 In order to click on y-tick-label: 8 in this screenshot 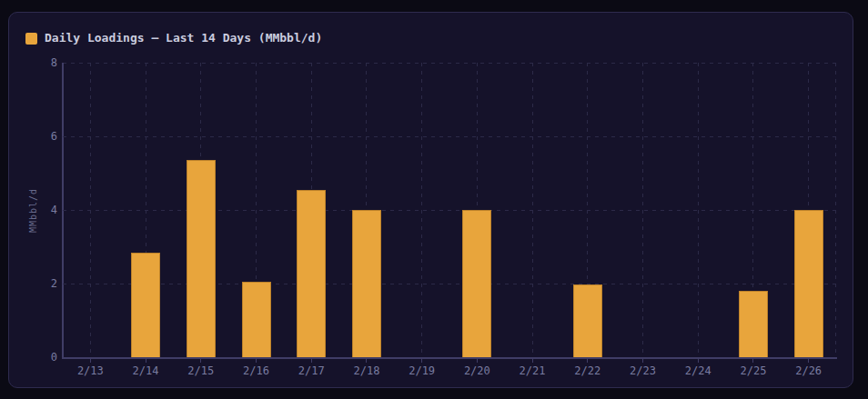, I will do `click(39, 63)`.